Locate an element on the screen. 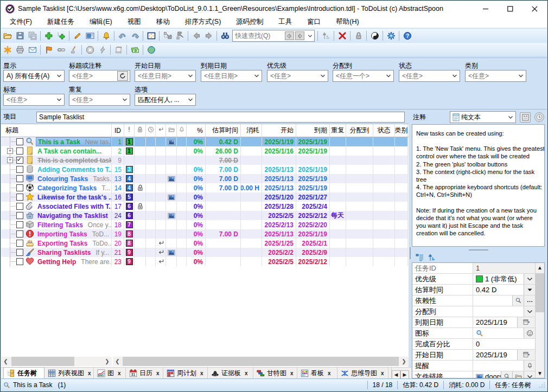 This screenshot has width=548, height=392. maximize-tasklist-button is located at coordinates (167, 36).